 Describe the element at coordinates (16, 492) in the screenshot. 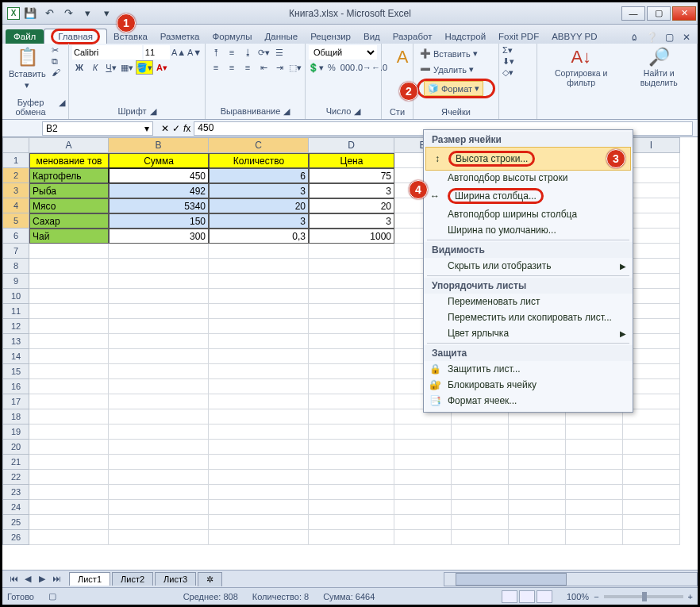

I see `row-header-23: 23` at that location.